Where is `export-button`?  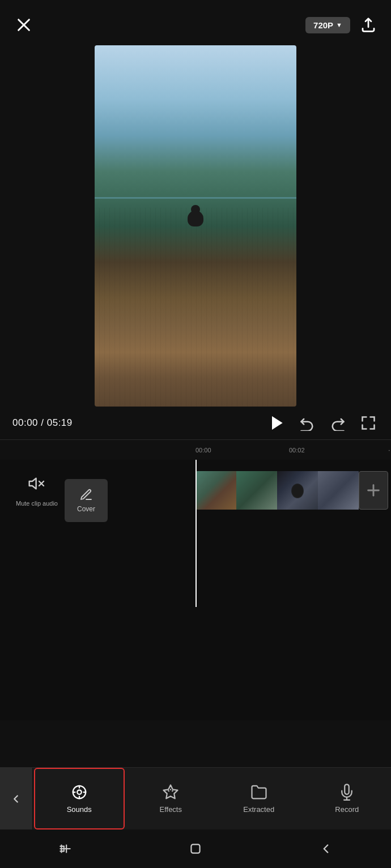 export-button is located at coordinates (368, 25).